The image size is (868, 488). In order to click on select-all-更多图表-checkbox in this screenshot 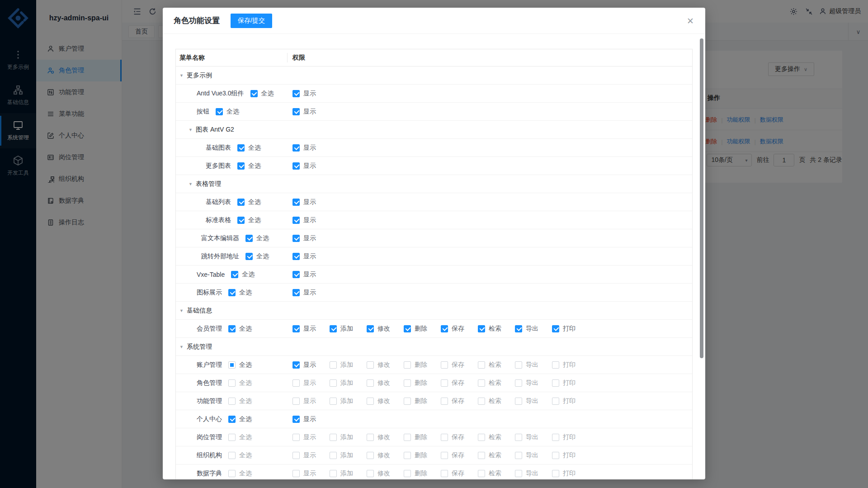, I will do `click(241, 166)`.